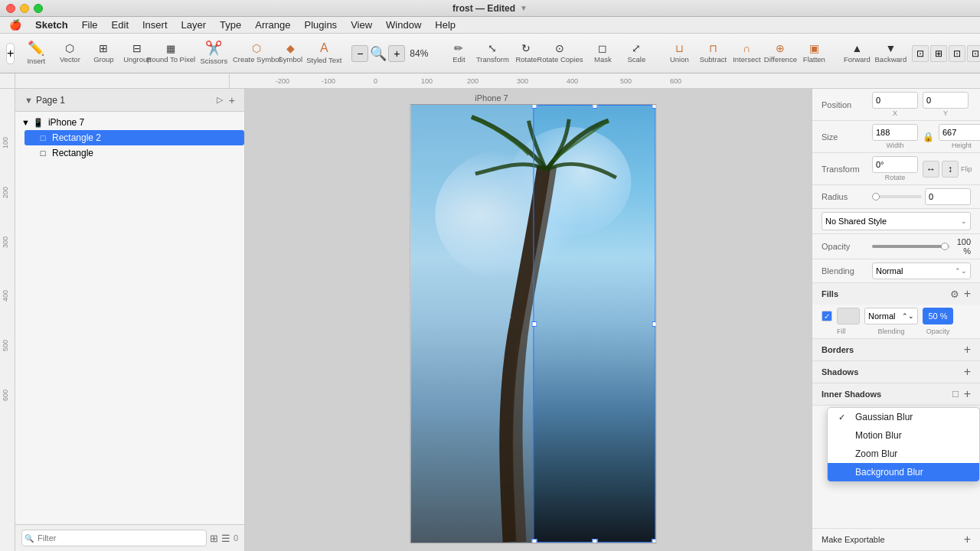  What do you see at coordinates (938, 316) in the screenshot?
I see `fill-opacity-value: 50 %` at bounding box center [938, 316].